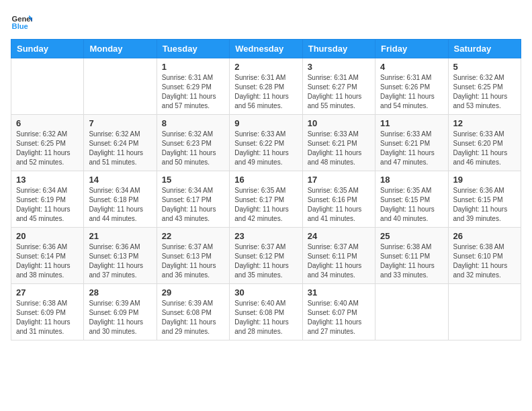  What do you see at coordinates (193, 293) in the screenshot?
I see `day-number: 29` at bounding box center [193, 293].